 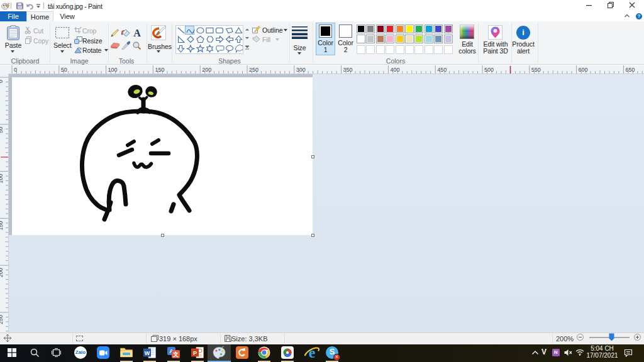 What do you see at coordinates (584, 70) in the screenshot?
I see `svg-text: 600` at bounding box center [584, 70].